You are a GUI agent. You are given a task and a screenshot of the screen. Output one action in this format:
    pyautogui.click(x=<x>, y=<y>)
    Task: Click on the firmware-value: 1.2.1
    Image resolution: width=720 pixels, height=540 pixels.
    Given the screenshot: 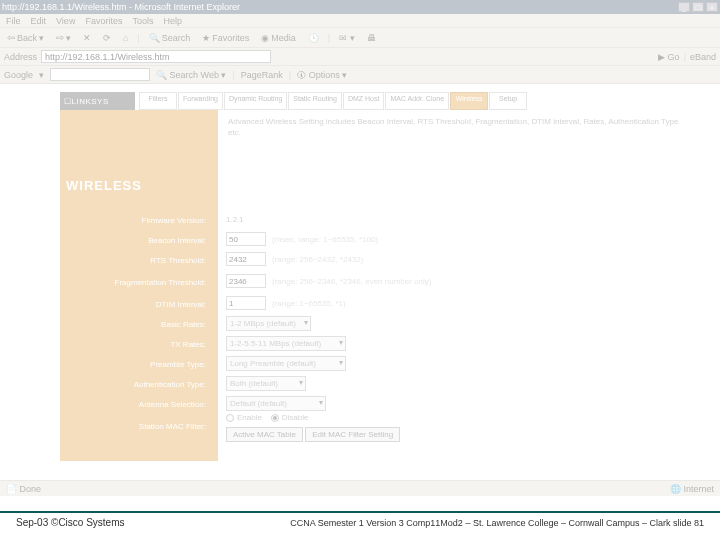 What is the action you would take?
    pyautogui.click(x=235, y=220)
    